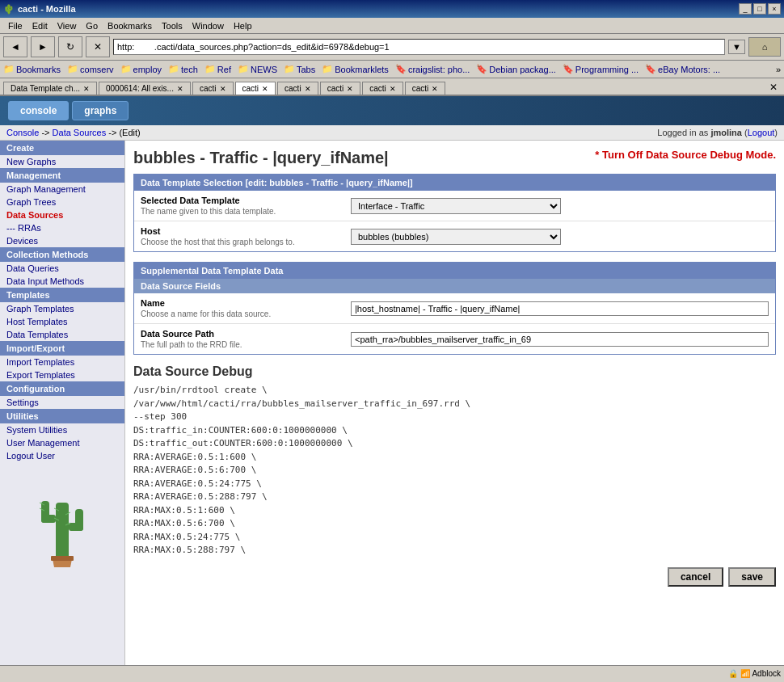 The height and width of the screenshot is (682, 784). Describe the element at coordinates (218, 69) in the screenshot. I see `bookmark-ref: 📁 Ref` at that location.